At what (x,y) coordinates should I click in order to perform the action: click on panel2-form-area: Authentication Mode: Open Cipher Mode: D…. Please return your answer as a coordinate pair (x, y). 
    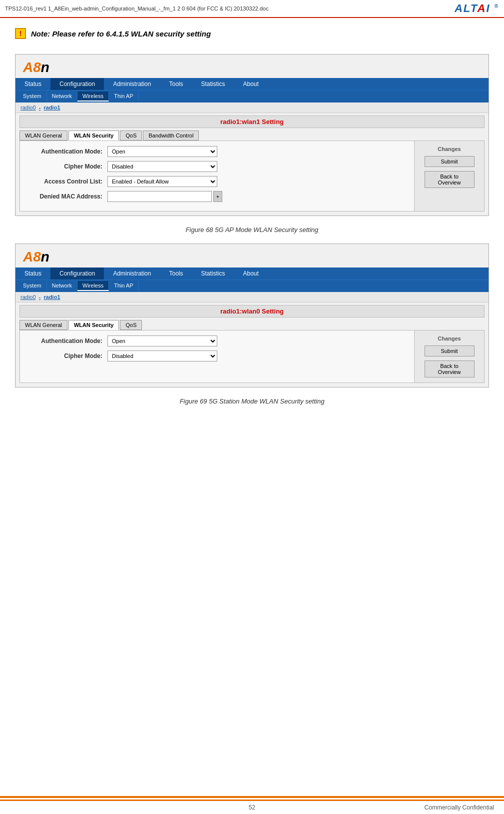
    Looking at the image, I should click on (252, 356).